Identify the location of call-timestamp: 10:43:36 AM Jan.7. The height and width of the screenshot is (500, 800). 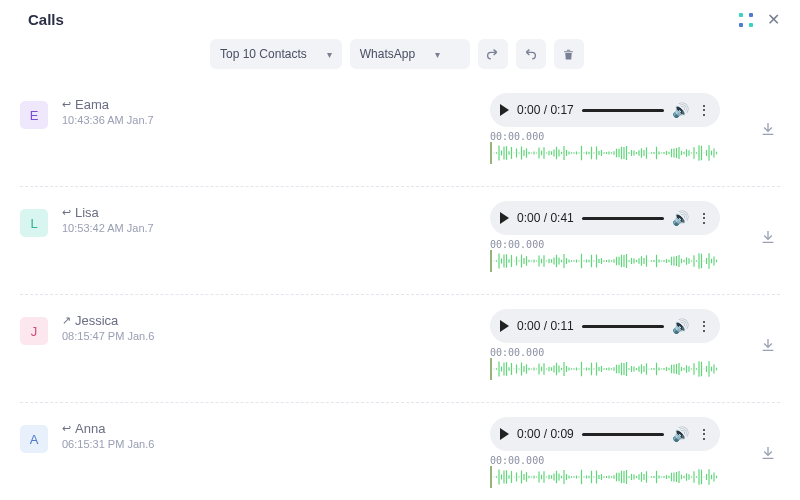
(137, 120).